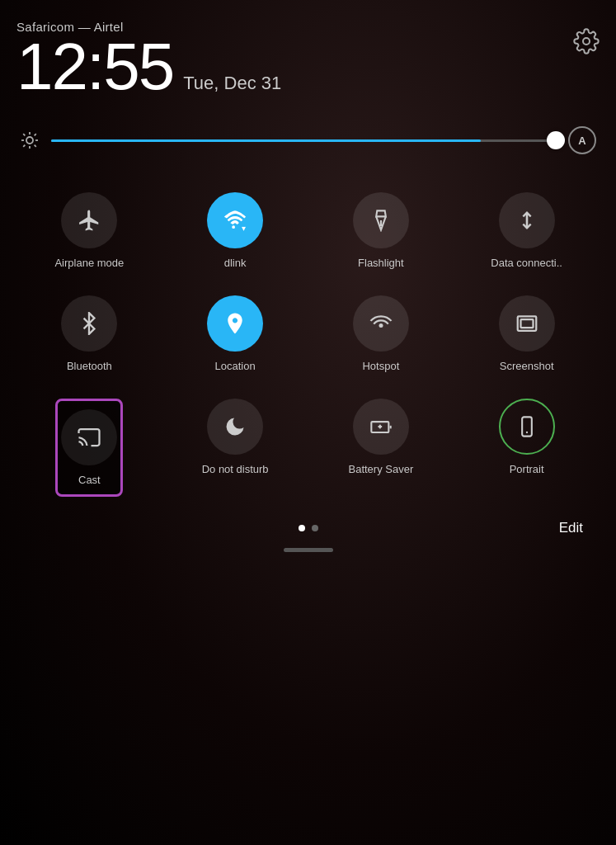  I want to click on tile-cast-inner: Cast, so click(89, 447).